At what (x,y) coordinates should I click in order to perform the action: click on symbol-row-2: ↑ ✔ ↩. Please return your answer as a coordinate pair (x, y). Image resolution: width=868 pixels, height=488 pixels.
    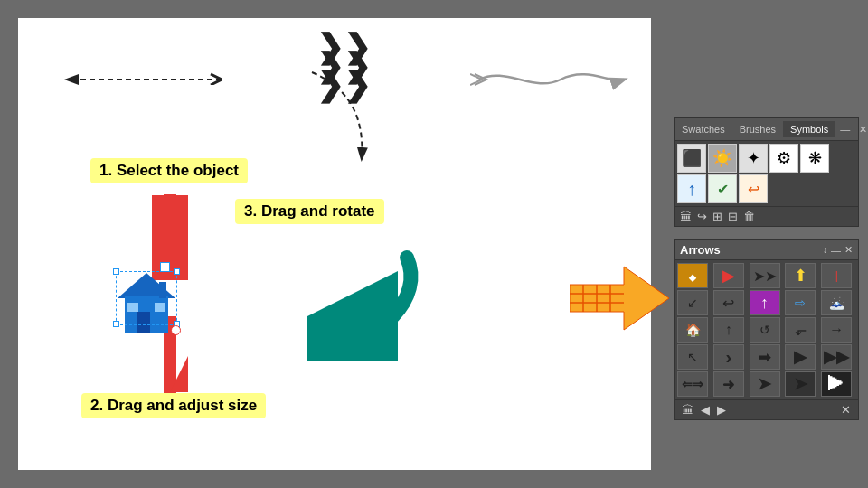
    Looking at the image, I should click on (767, 190).